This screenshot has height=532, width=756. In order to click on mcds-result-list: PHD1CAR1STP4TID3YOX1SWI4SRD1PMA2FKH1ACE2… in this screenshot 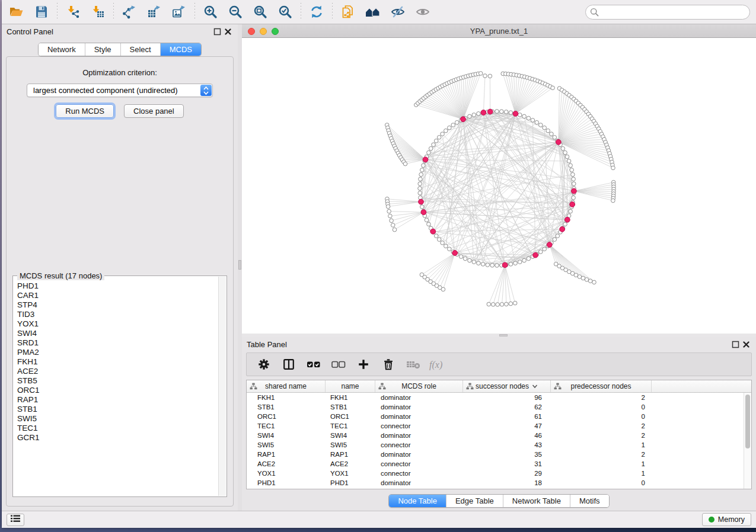, I will do `click(116, 389)`.